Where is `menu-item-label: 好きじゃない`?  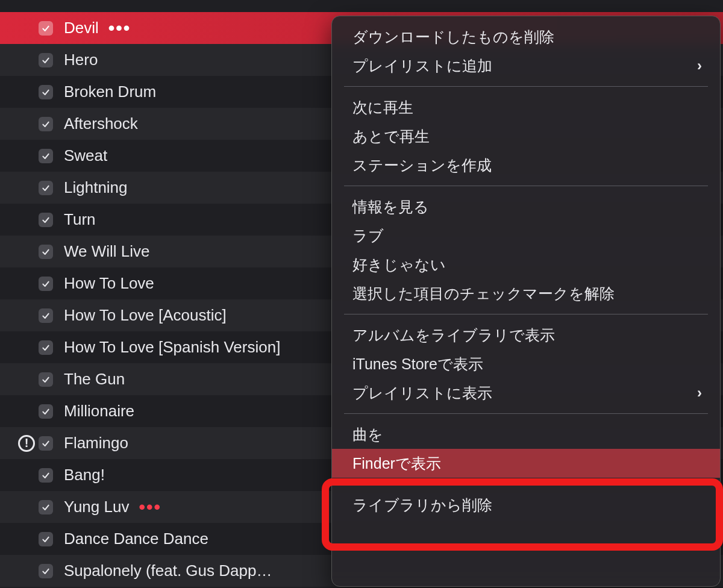 menu-item-label: 好きじゃない is located at coordinates (399, 265).